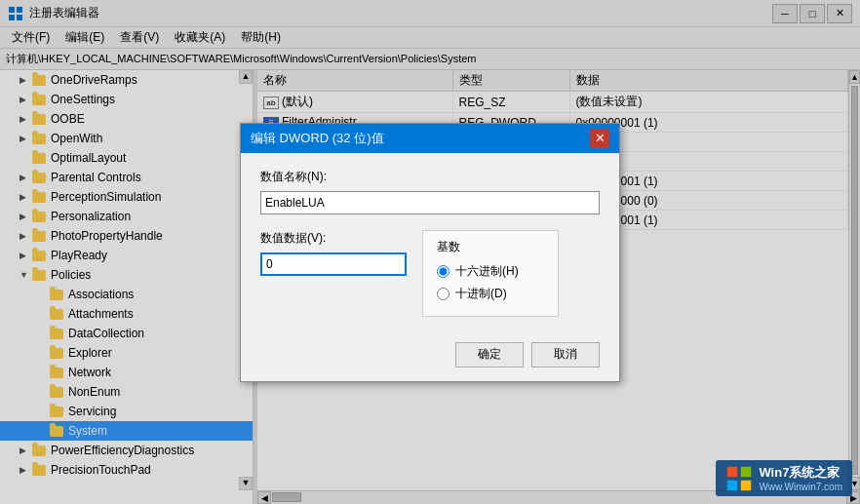 This screenshot has height=504, width=860. I want to click on dialog-hex-radio: 十六进制(H), so click(490, 271).